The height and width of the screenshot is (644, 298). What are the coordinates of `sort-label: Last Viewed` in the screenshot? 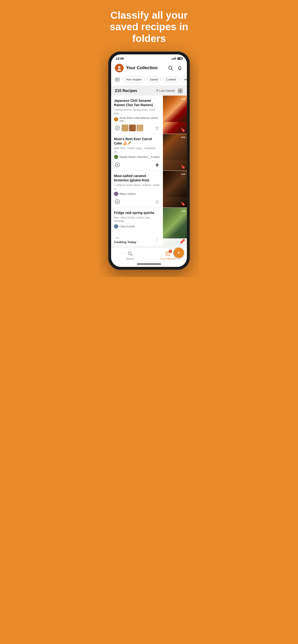 It's located at (165, 91).